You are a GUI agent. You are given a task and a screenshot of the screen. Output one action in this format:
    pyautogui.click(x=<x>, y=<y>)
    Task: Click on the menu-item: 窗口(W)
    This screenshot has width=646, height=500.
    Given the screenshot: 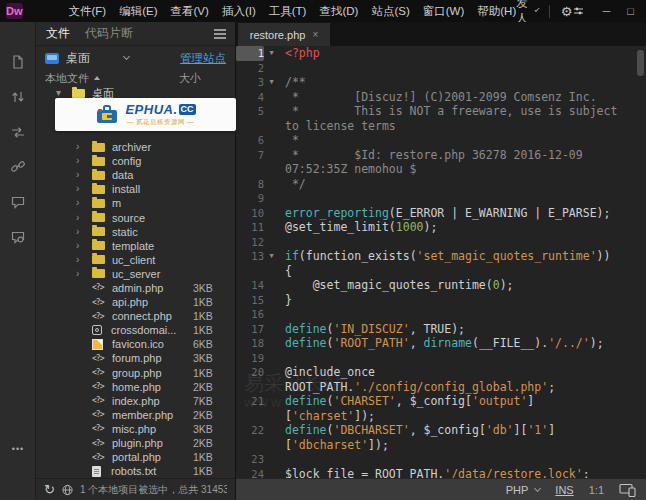 What is the action you would take?
    pyautogui.click(x=444, y=12)
    